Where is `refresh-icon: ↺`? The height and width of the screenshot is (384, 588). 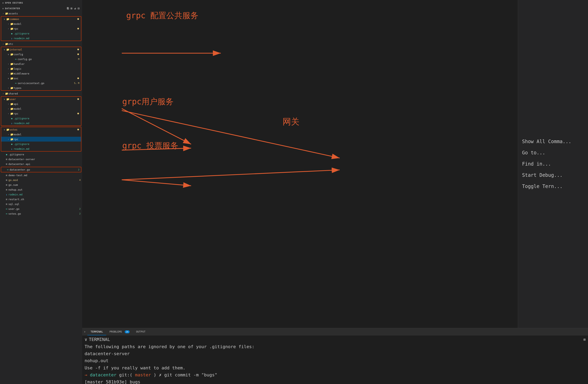
refresh-icon: ↺ is located at coordinates (75, 8).